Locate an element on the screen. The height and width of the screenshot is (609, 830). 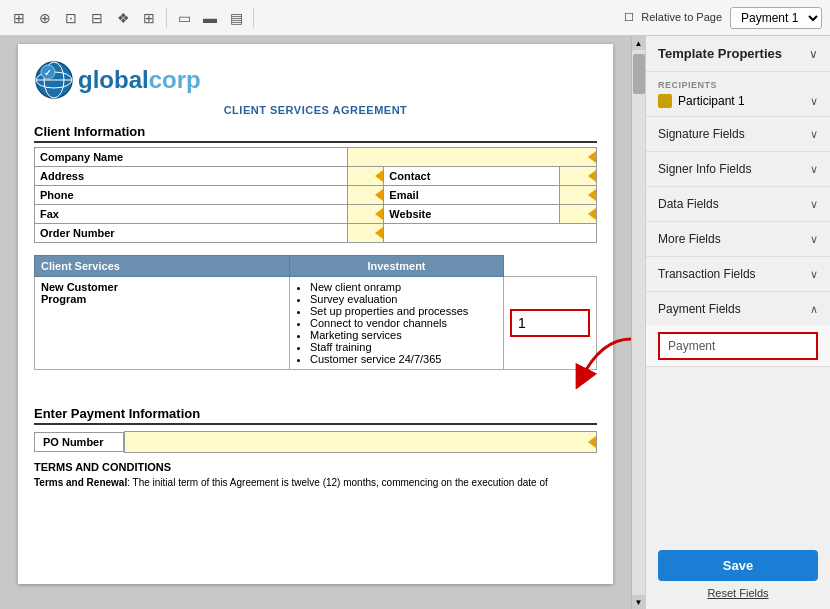
recipients-section: RECIPIENTS Participant 1 ∨ is located at coordinates (738, 94).